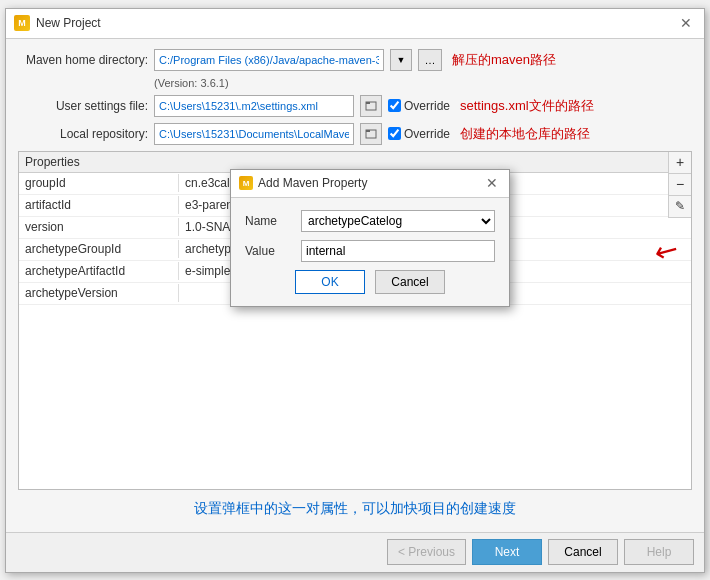 The height and width of the screenshot is (580, 710). What do you see at coordinates (398, 221) in the screenshot?
I see `dialog-name-select: archetypeCatelog` at bounding box center [398, 221].